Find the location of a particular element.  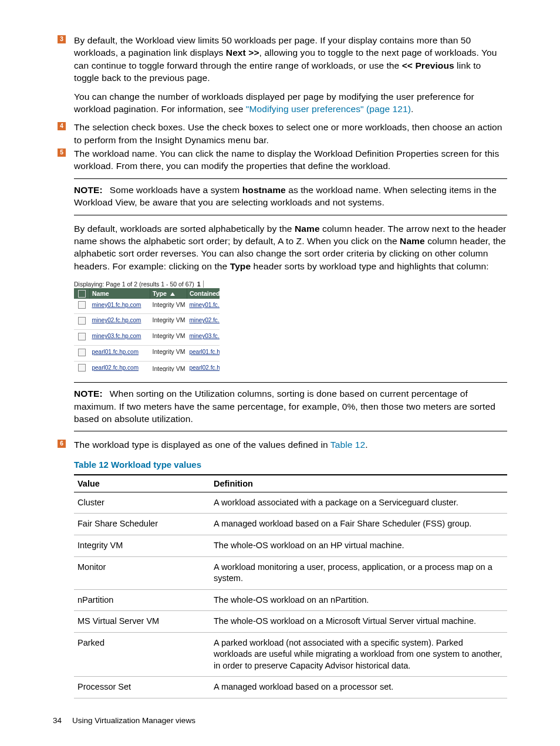

value-cell: Monitor is located at coordinates (142, 573).